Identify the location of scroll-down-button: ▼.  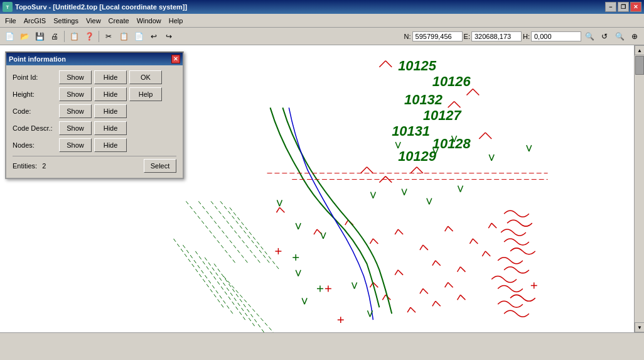
(639, 327).